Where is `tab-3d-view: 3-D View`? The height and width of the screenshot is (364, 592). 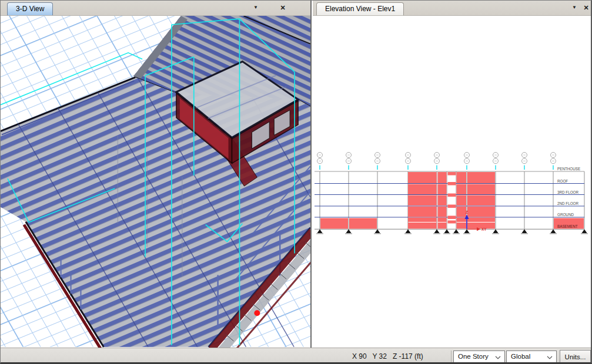 tab-3d-view: 3-D View is located at coordinates (30, 9).